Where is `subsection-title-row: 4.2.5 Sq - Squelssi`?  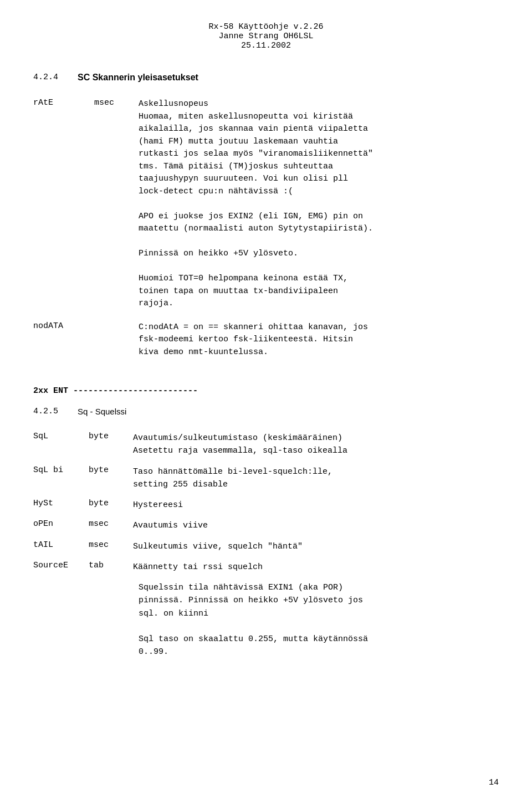
subsection-title-row: 4.2.5 Sq - Squelssi is located at coordinates (266, 411).